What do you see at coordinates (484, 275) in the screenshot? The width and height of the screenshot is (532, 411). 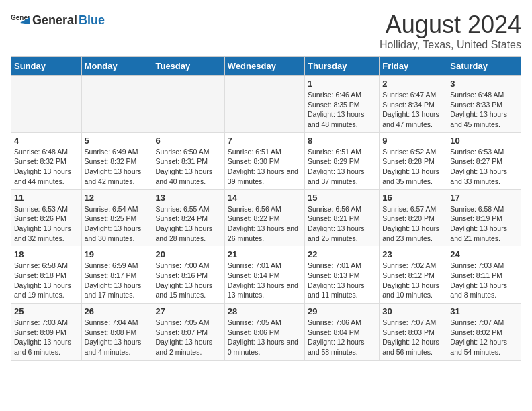 I see `calendar-cell: 24 Sunrise: 7:03 AM Sunset: 8:11 PM Dayl…` at bounding box center [484, 275].